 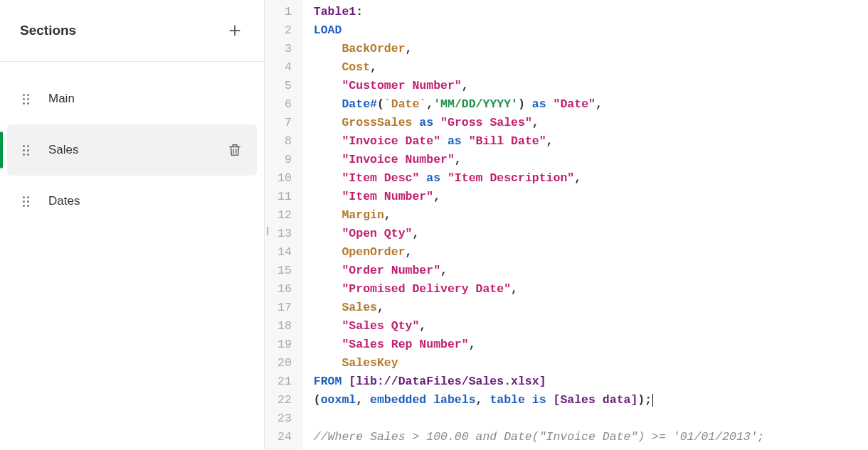 I want to click on code-line: "Sales Qty",, so click(x=539, y=326).